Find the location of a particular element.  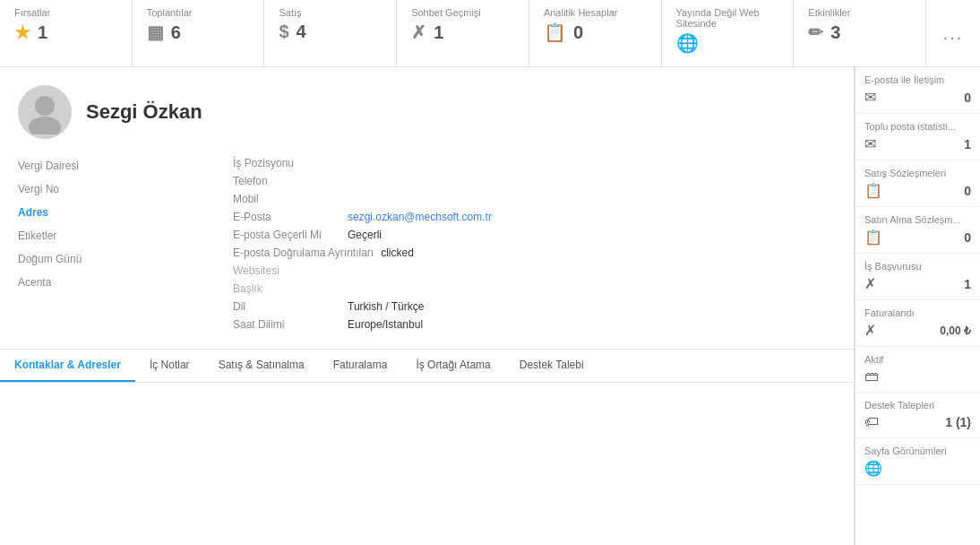

row-eposta: E-Posta sezgi.ozkan@mechsoft.com.tr is located at coordinates (367, 217).